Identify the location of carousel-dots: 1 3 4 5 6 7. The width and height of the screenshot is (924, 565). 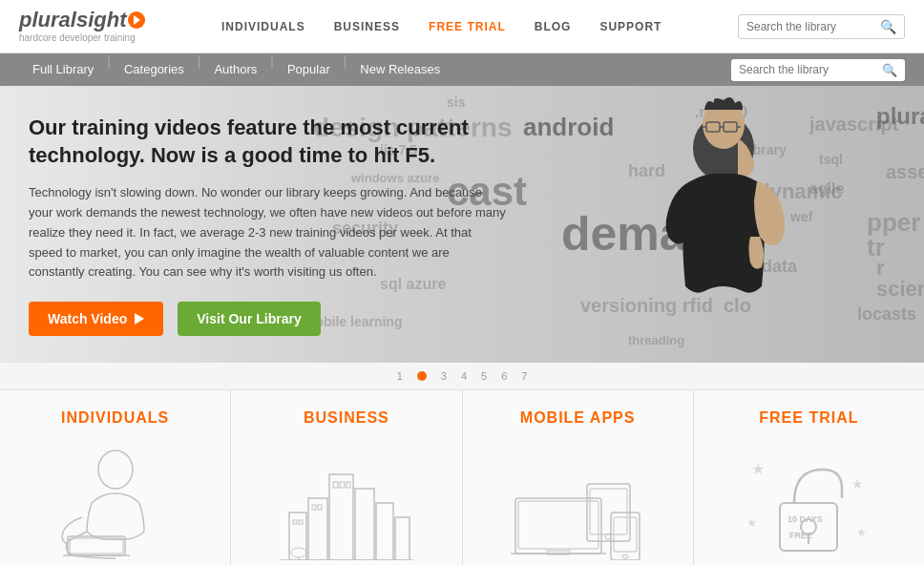
(462, 376).